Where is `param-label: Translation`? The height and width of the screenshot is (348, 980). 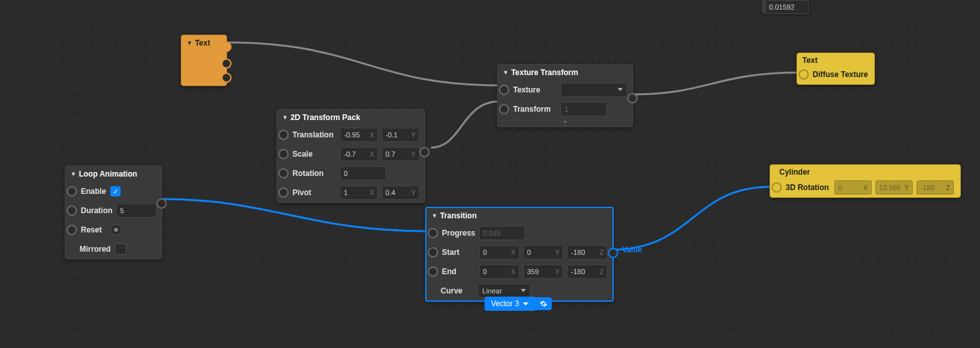 param-label: Translation is located at coordinates (314, 135).